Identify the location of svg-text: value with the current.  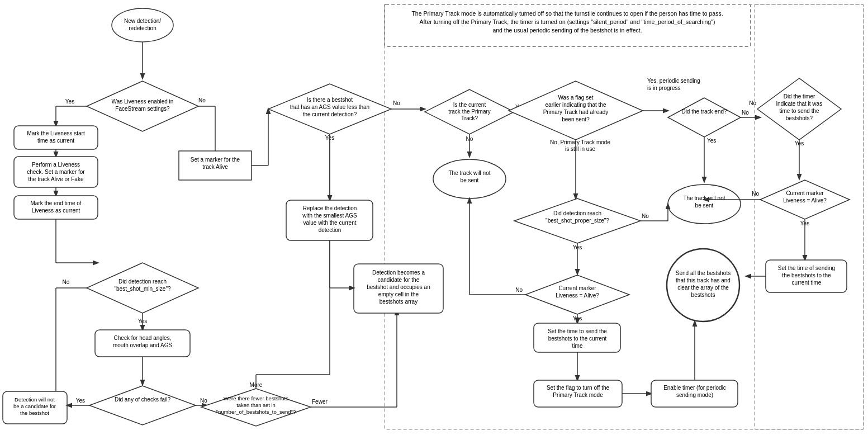
(330, 223).